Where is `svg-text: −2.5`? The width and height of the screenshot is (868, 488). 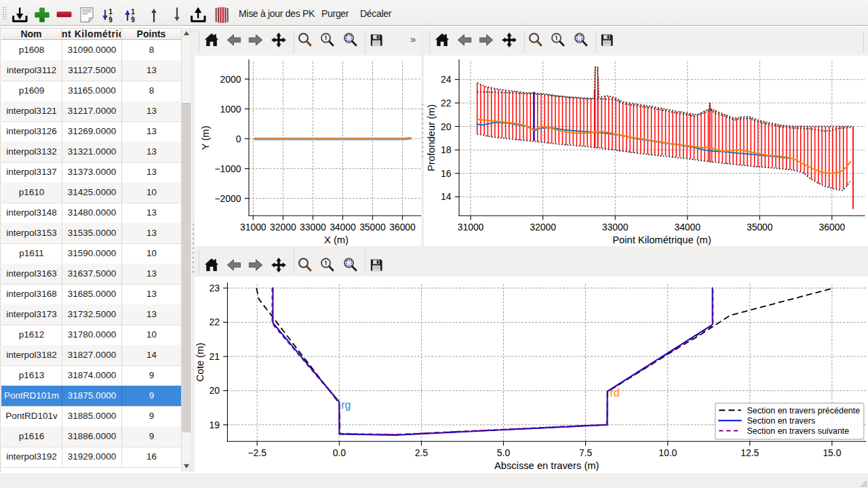 svg-text: −2.5 is located at coordinates (257, 453).